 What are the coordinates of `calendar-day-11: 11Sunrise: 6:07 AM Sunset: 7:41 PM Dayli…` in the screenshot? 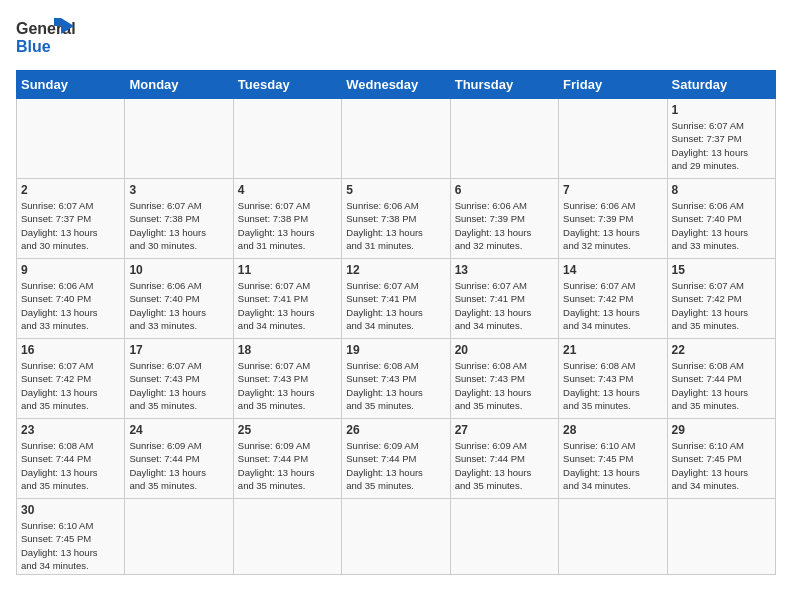 It's located at (287, 299).